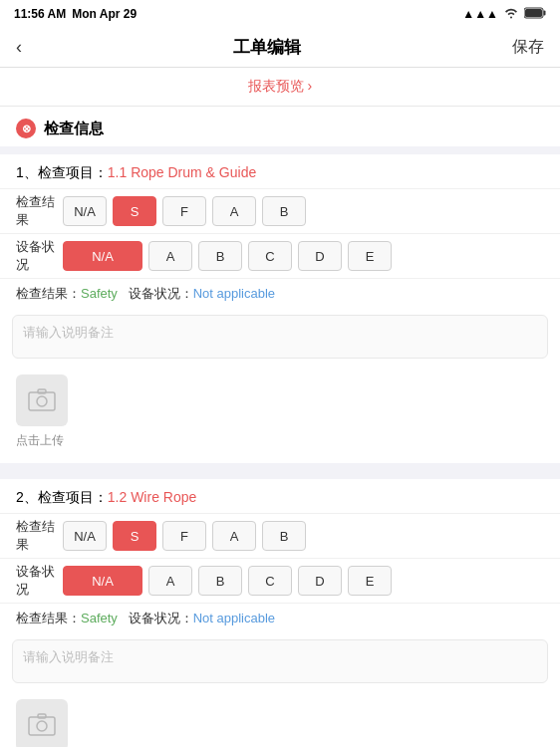 This screenshot has width=560, height=747. I want to click on result-option-B-1: B, so click(284, 211).